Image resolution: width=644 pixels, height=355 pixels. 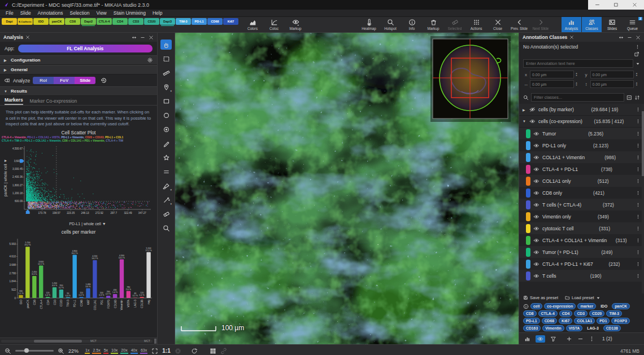 I want to click on close-analysis-tab-icon, so click(x=28, y=37).